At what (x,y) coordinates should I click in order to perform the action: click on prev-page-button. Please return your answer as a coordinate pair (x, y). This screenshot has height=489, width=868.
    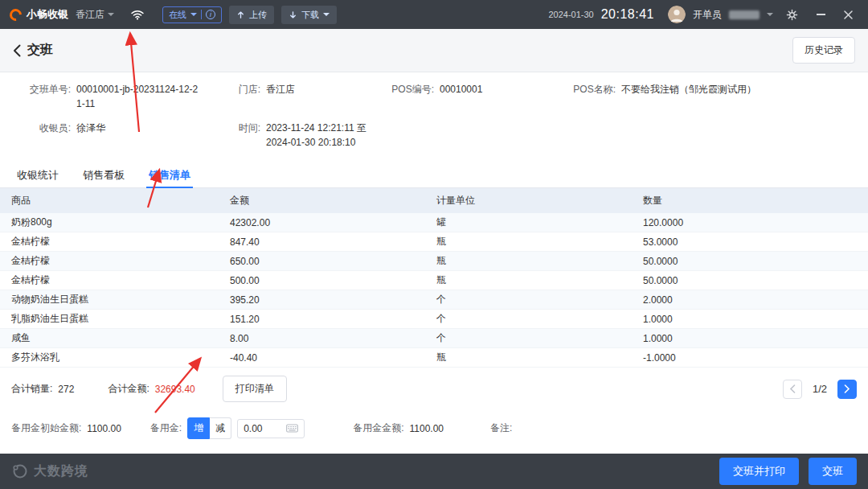
    Looking at the image, I should click on (792, 389).